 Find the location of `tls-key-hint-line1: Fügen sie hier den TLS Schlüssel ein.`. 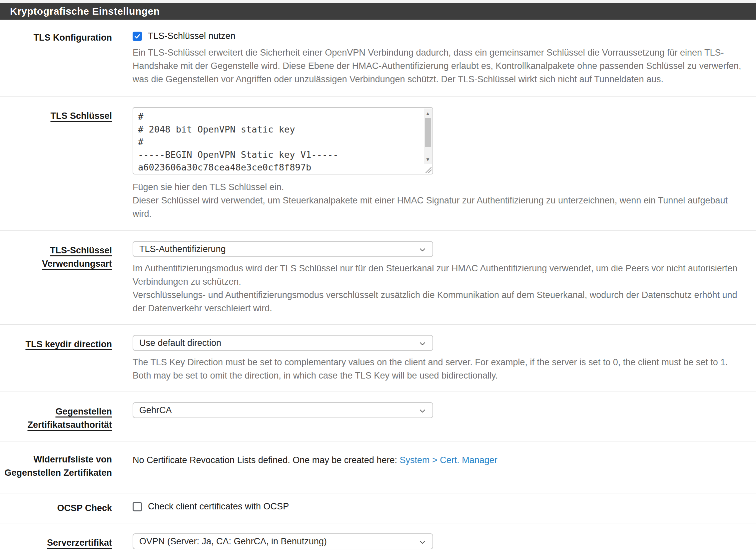

tls-key-hint-line1: Fügen sie hier den TLS Schlüssel ein. is located at coordinates (440, 187).